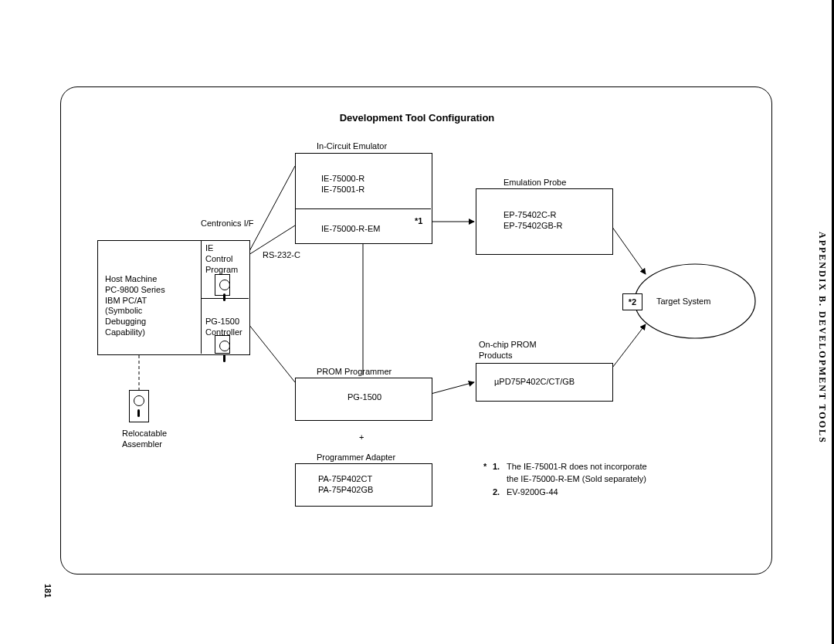  Describe the element at coordinates (533, 493) in the screenshot. I see `note2-text: EV-9200G-44` at that location.